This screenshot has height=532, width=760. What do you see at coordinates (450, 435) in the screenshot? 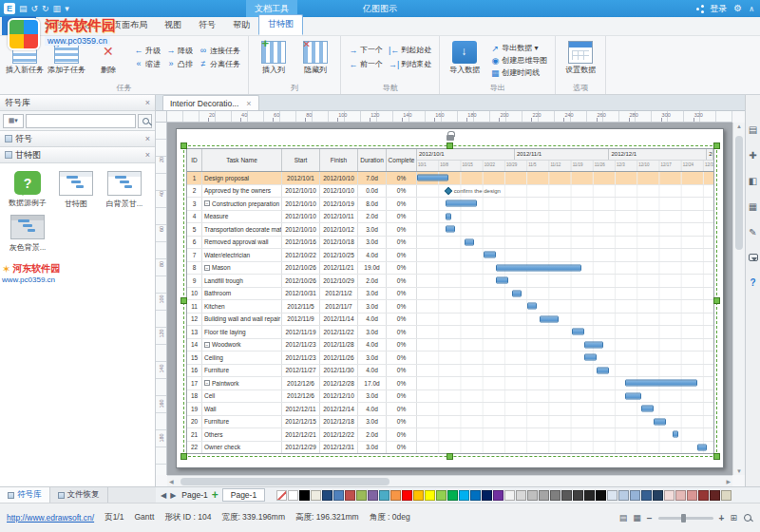
I see `gantt-task-row: 21Others2012/12/212012/12/222.0d0%` at bounding box center [450, 435].